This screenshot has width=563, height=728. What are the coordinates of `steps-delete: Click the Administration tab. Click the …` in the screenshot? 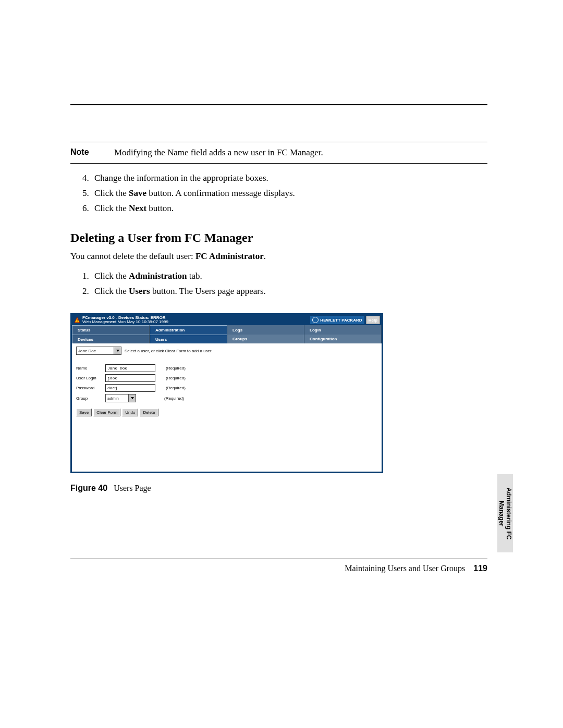 It's located at (279, 284).